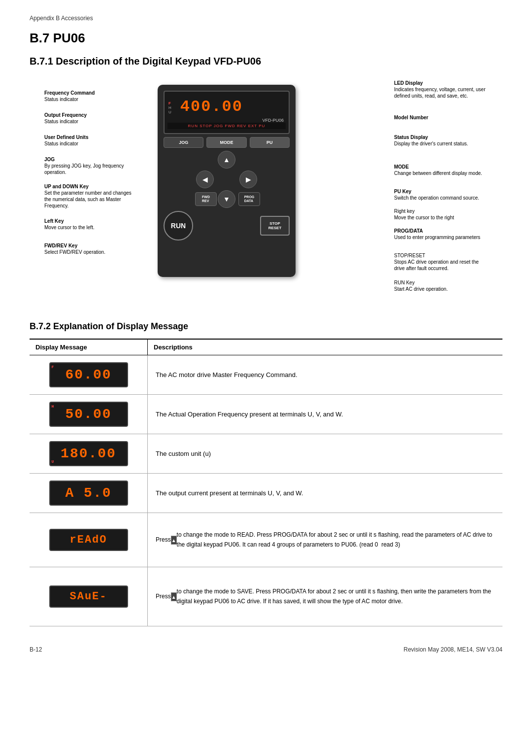 The height and width of the screenshot is (756, 532). I want to click on led-number: 400.00, so click(209, 106).